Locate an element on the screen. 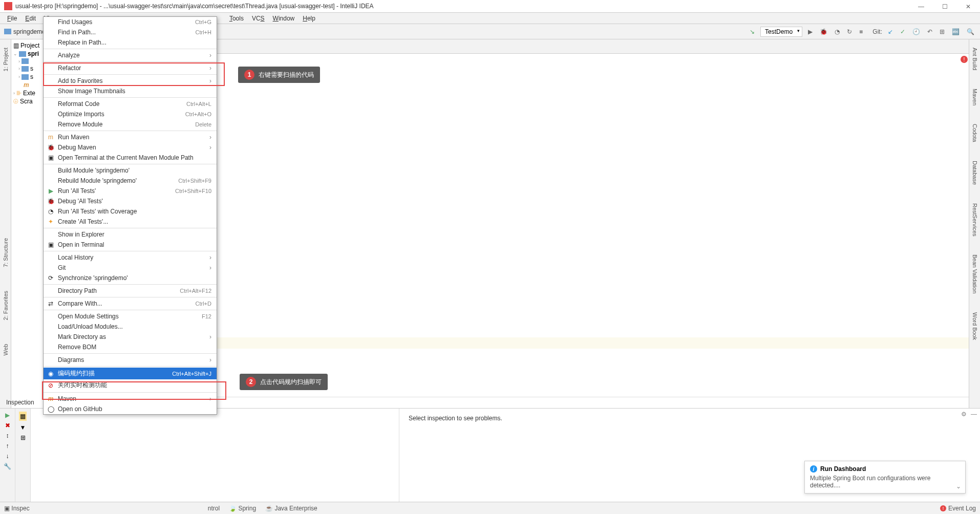 This screenshot has width=980, height=514. ctx-replace-in-path: Replace in Path... is located at coordinates (130, 42).